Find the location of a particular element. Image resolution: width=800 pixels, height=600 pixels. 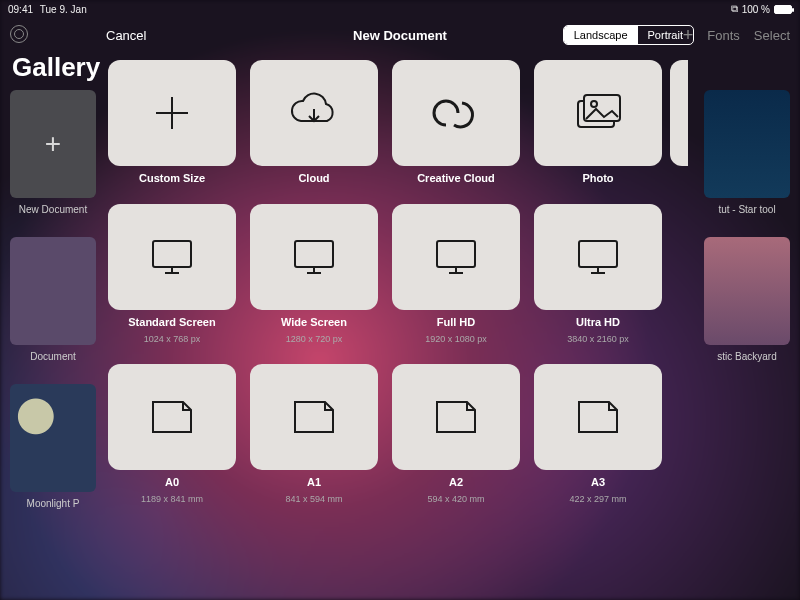

gallery-item-label: Document is located at coordinates (53, 356).